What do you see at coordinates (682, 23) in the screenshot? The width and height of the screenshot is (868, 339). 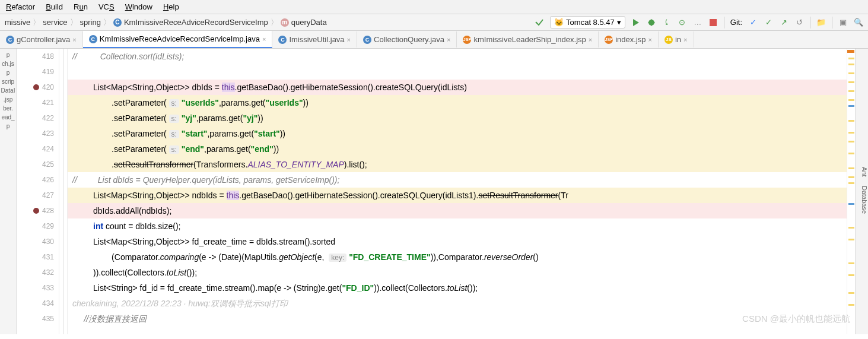 I see `profile-button: ⊙` at bounding box center [682, 23].